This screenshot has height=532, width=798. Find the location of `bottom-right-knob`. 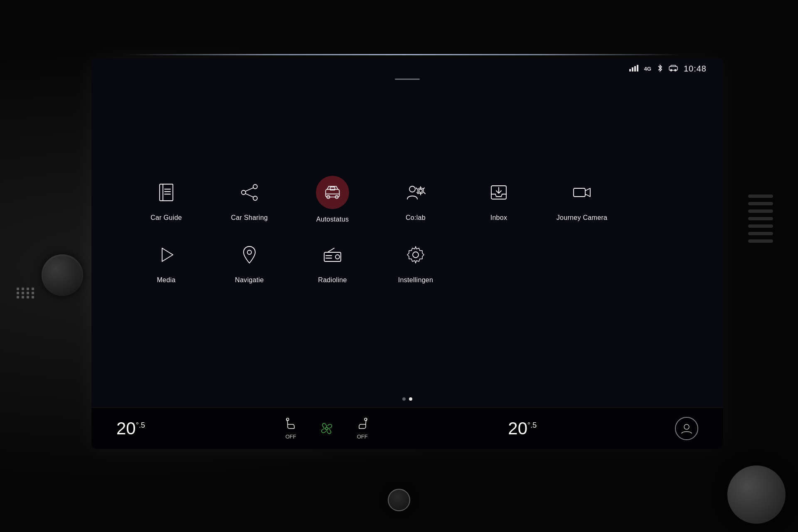

bottom-right-knob is located at coordinates (756, 495).